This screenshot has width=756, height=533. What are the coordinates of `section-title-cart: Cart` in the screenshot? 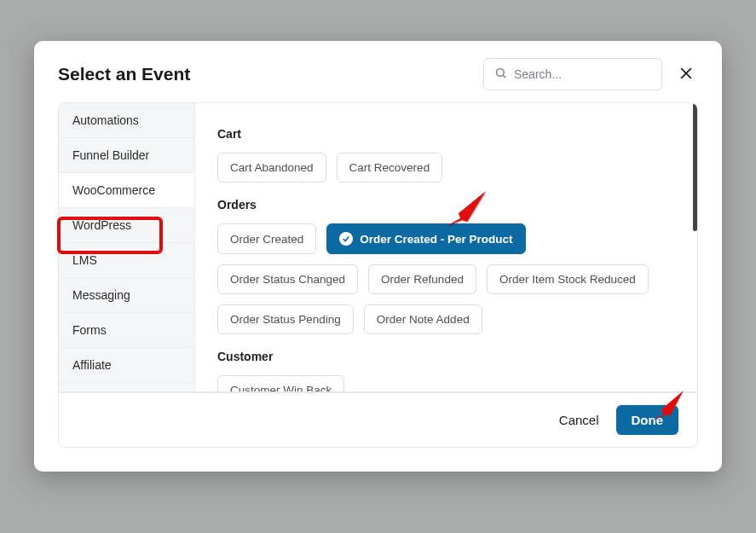 It's located at (447, 134).